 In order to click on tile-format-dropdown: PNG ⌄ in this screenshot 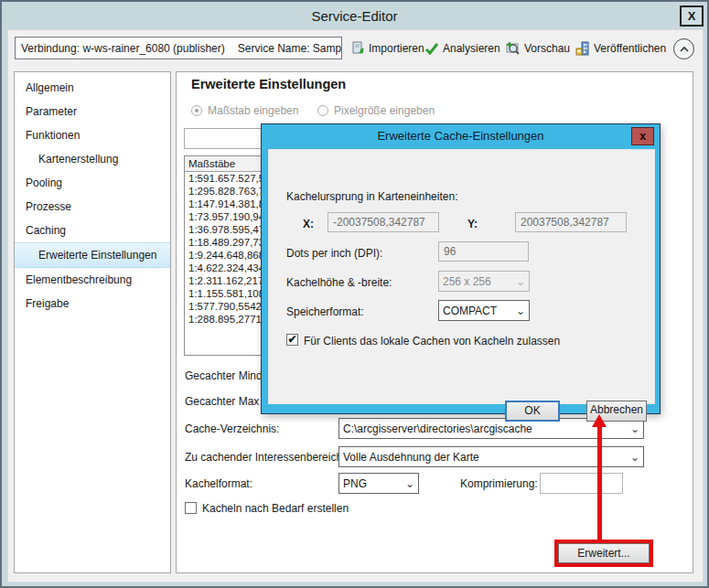, I will do `click(379, 483)`.